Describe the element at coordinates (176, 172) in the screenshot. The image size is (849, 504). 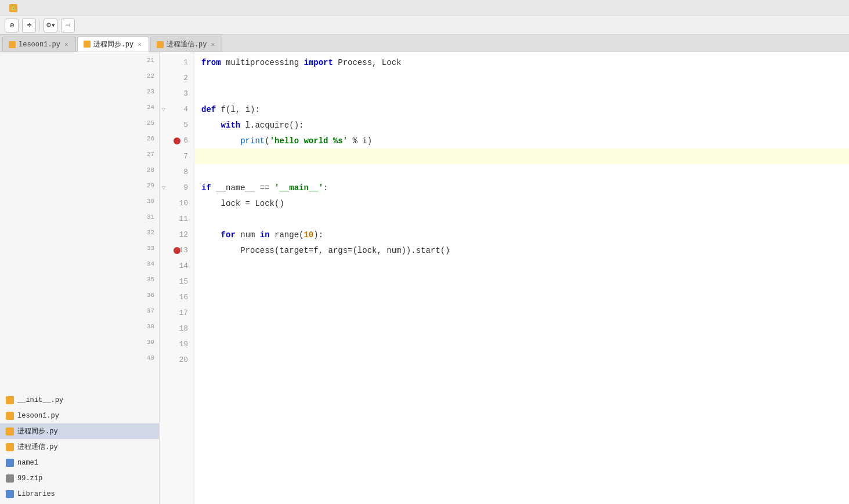
I see `line-num-8: 8` at that location.